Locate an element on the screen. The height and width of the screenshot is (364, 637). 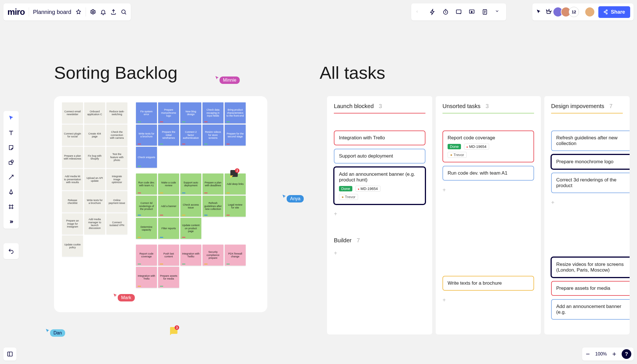
pen-tool-icon is located at coordinates (11, 192).